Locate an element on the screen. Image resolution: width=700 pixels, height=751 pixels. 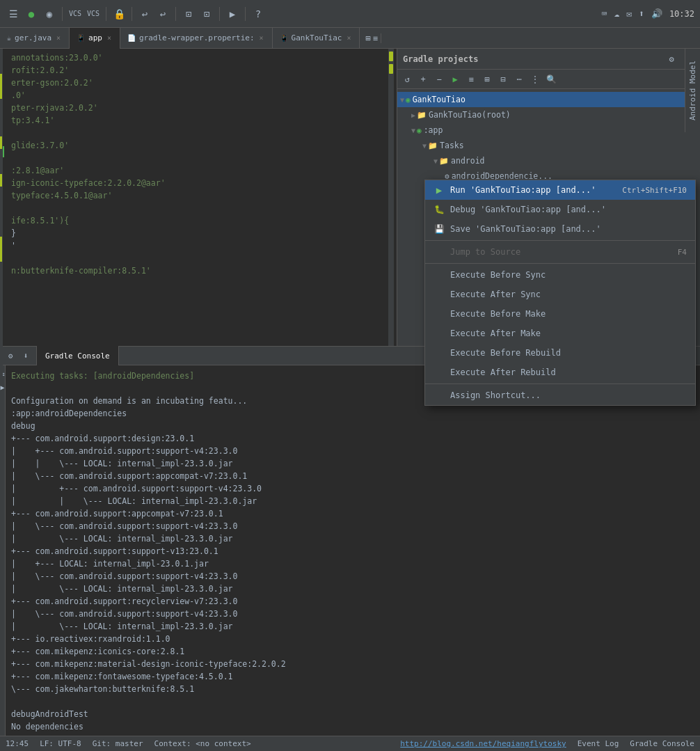
code-line-4: .0' is located at coordinates (201, 95).